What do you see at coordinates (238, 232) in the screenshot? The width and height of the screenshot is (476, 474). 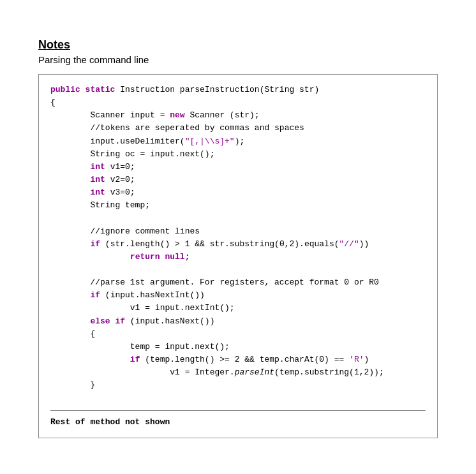 I see `code-line-12: //ignore comment lines` at bounding box center [238, 232].